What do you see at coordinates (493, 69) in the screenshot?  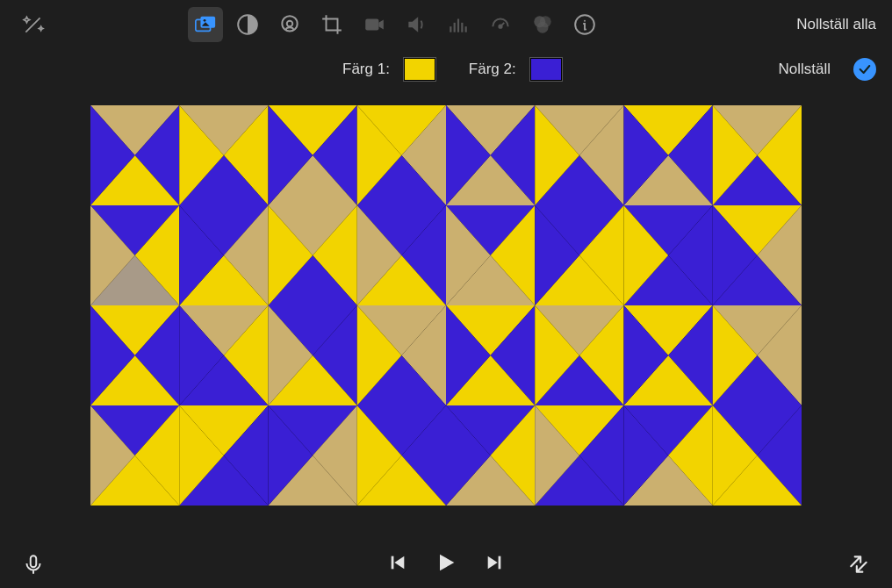 I see `color2-label: Färg 2:` at bounding box center [493, 69].